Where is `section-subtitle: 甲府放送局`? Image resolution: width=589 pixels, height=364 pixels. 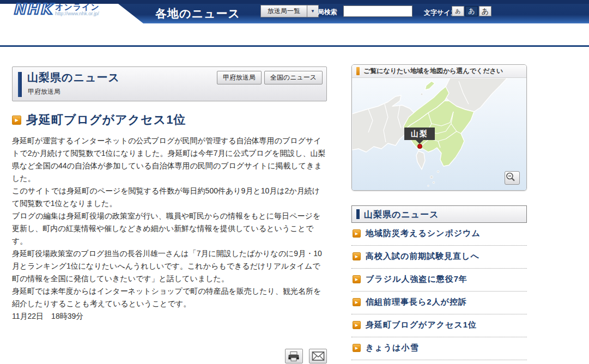 section-subtitle: 甲府放送局 is located at coordinates (44, 92).